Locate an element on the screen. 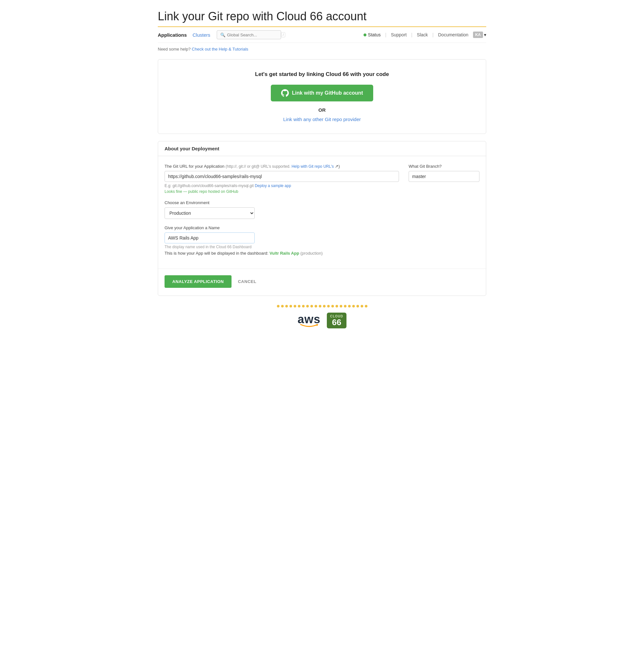  env-select: Production Development Staging is located at coordinates (210, 213).